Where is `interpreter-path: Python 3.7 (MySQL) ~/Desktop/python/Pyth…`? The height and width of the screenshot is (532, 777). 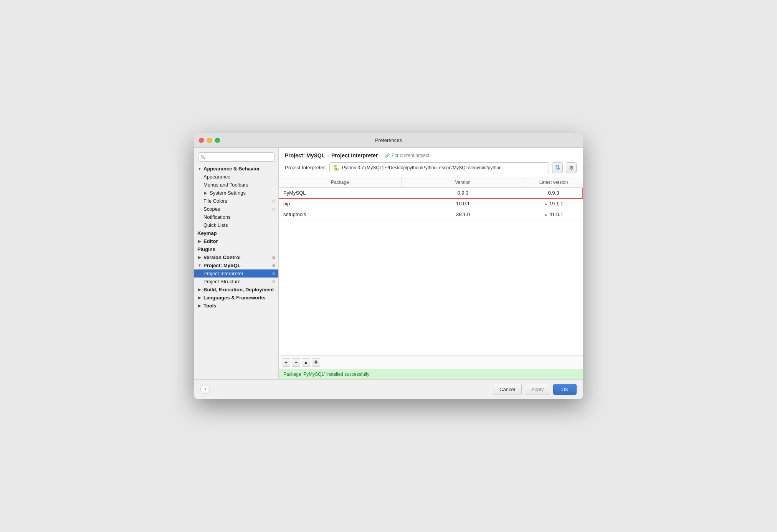
interpreter-path: Python 3.7 (MySQL) ~/Desktop/python/Pyth… is located at coordinates (444, 168).